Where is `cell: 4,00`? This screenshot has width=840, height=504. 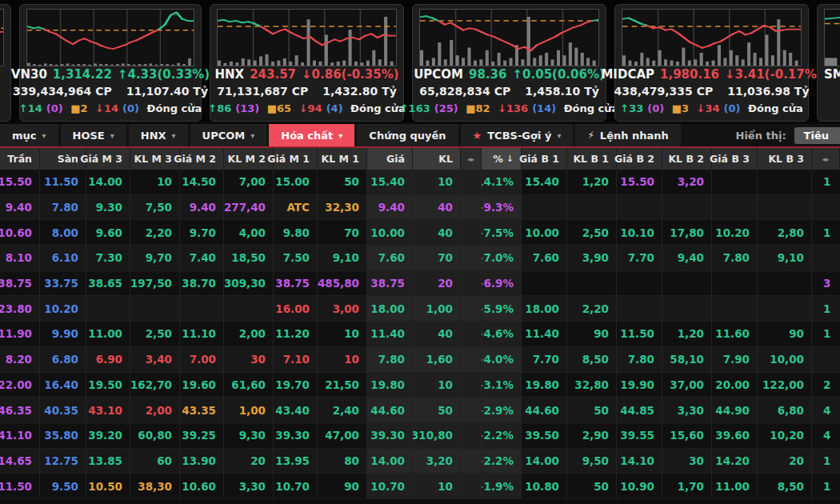 cell: 4,00 is located at coordinates (249, 233).